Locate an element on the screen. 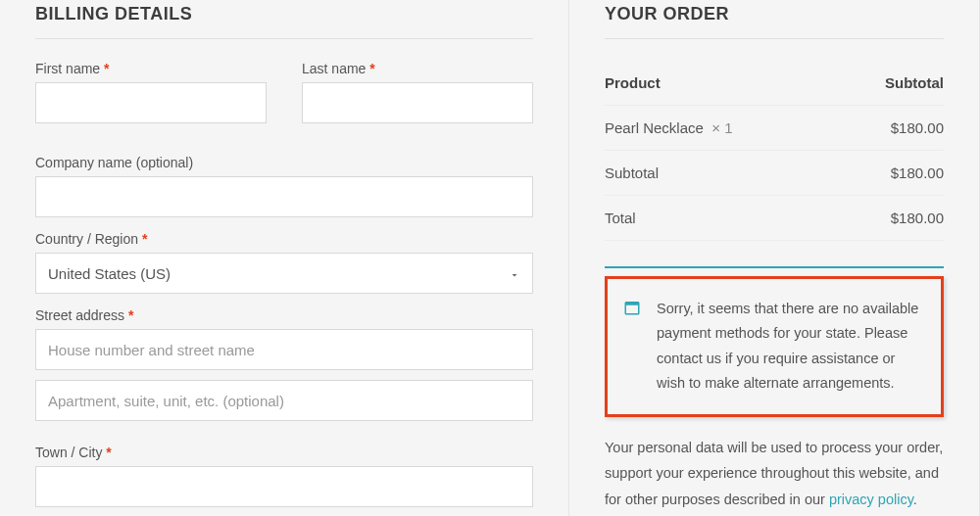 This screenshot has width=980, height=516. privacy-text: Your personal data will be used to proce… is located at coordinates (774, 474).